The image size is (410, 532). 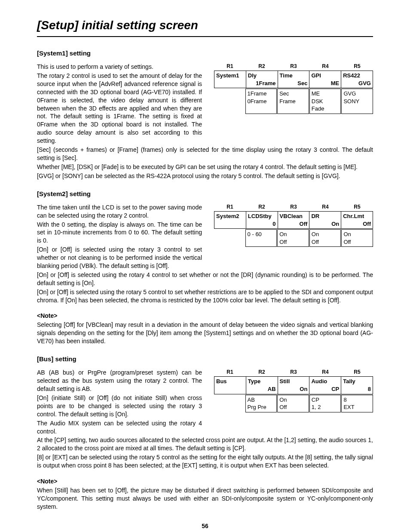 What do you see at coordinates (325, 101) in the screenshot?
I see `s1-opt-c4: MEDSKFade` at bounding box center [325, 101].